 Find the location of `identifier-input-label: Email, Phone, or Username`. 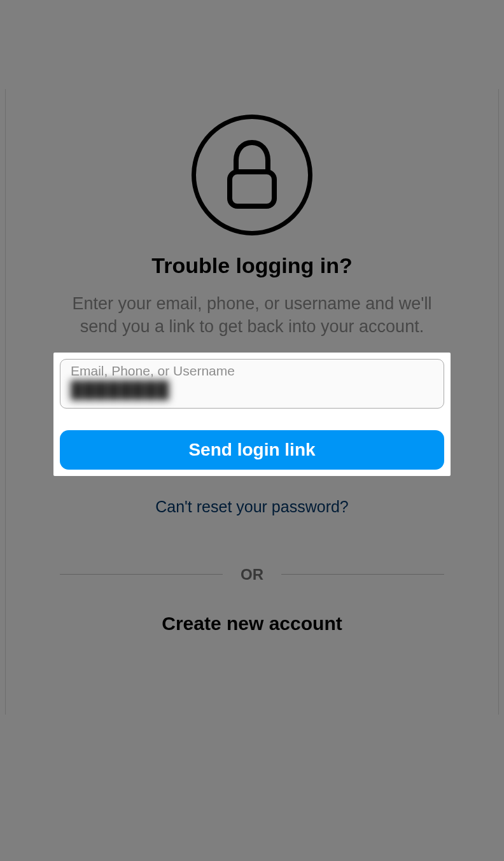

identifier-input-label: Email, Phone, or Username is located at coordinates (252, 371).